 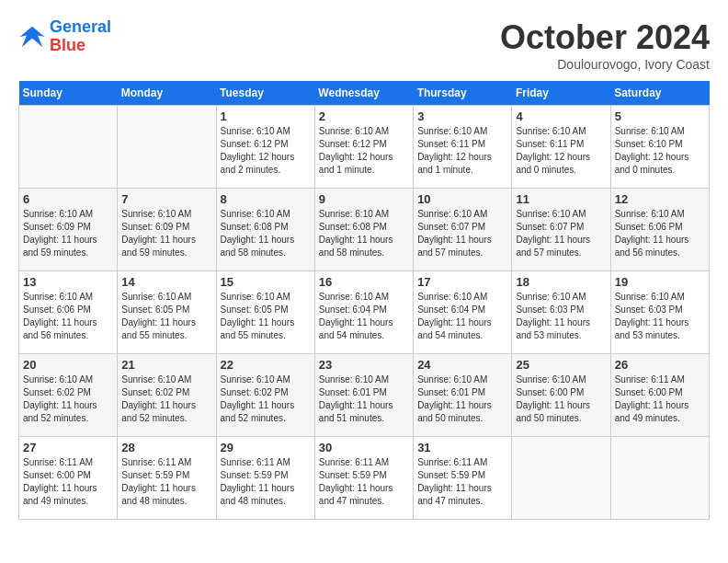 What do you see at coordinates (167, 94) in the screenshot?
I see `weekday-monday: Monday` at bounding box center [167, 94].